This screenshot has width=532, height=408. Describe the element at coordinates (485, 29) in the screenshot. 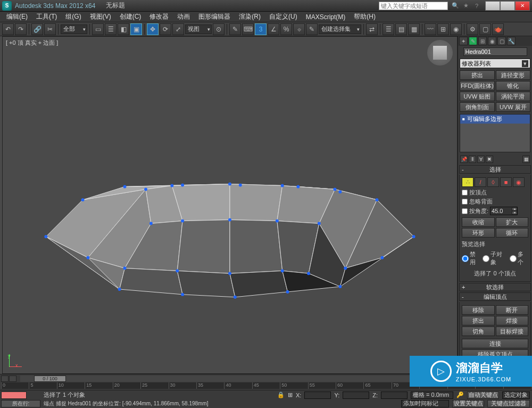

I see `render-frame-icon: ▢` at that location.